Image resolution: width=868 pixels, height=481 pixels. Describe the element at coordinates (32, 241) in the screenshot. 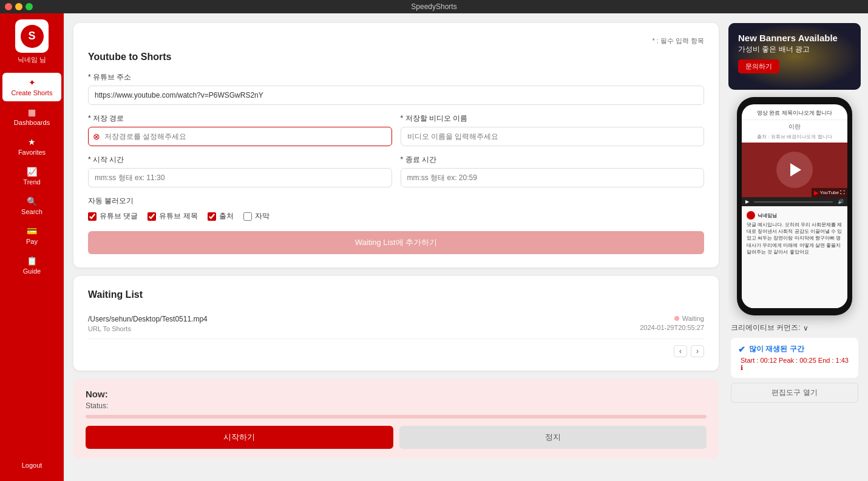

I see `sidebar-label-pay: Pay` at that location.